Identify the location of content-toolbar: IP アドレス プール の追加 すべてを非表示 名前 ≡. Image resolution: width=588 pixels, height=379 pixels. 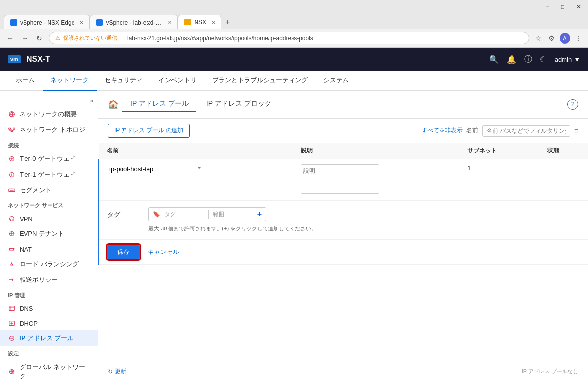
(343, 130).